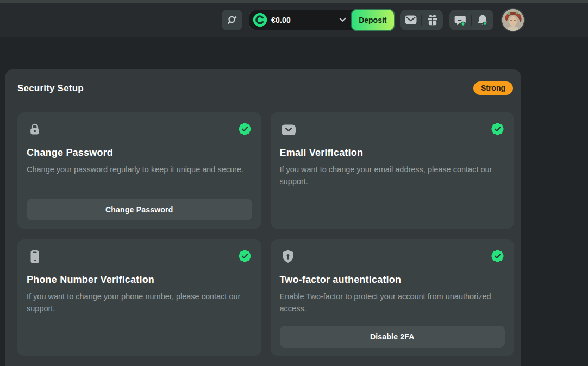  Describe the element at coordinates (288, 257) in the screenshot. I see `shield-keyhole-icon` at that location.